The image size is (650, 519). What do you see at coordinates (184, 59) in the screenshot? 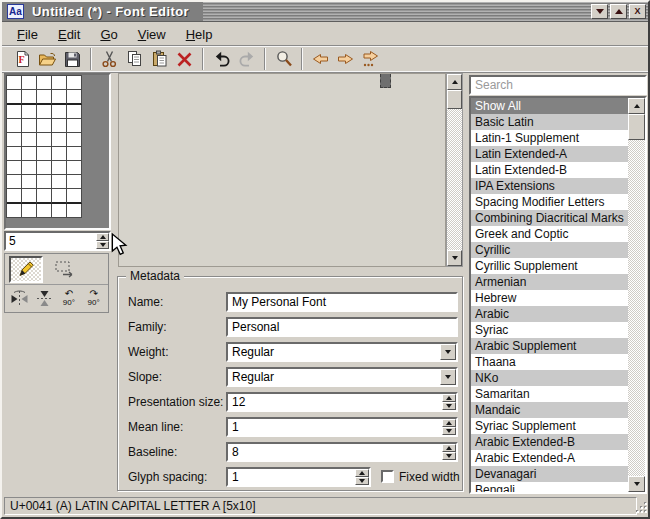
I see `delete-button` at bounding box center [184, 59].